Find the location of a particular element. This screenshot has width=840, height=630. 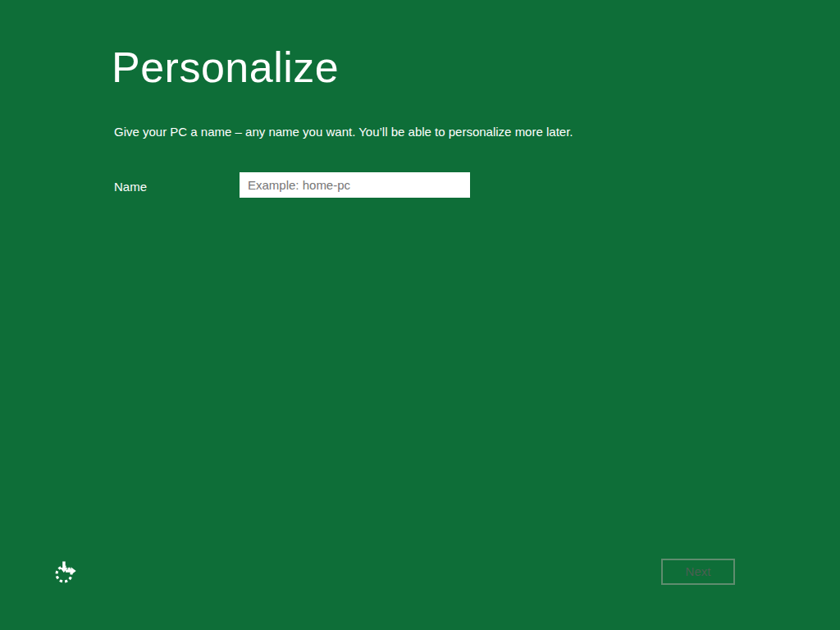

ease-of-access-button is located at coordinates (65, 573).